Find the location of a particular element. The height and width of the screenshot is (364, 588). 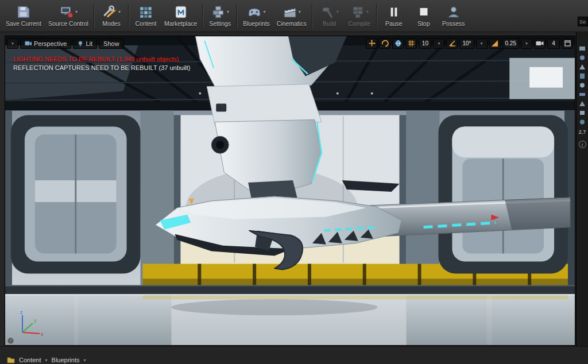

content-label: Content is located at coordinates (146, 24).